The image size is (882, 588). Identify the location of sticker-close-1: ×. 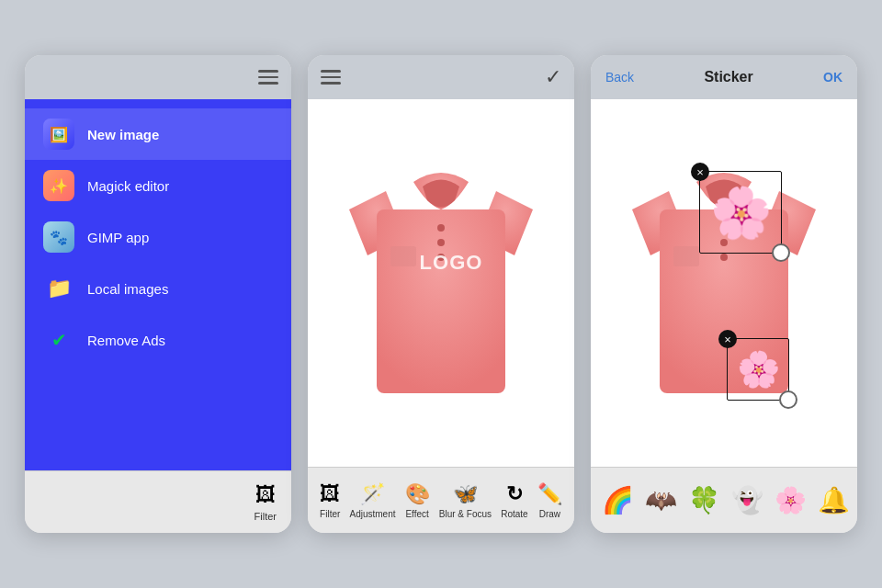
(700, 172).